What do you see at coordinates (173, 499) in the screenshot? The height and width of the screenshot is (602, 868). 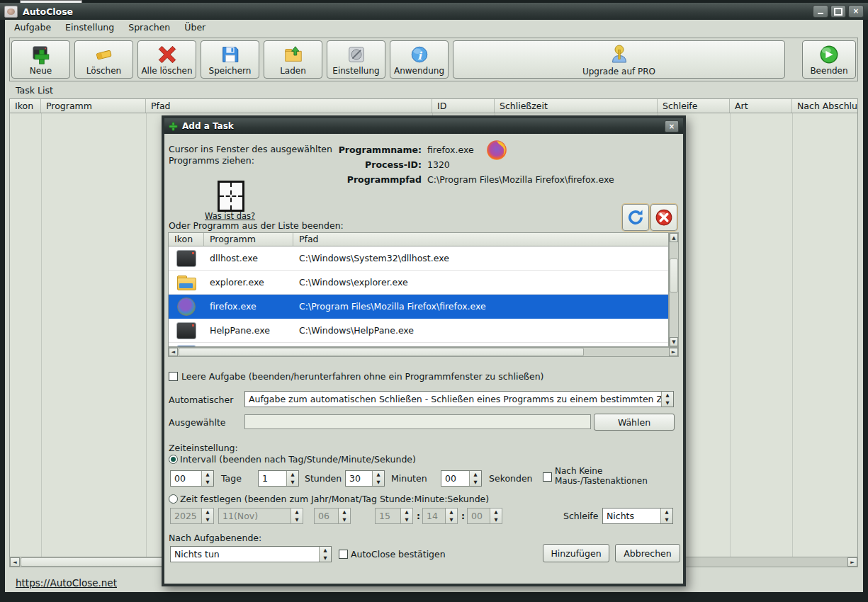 I see `fixed-time-radio` at bounding box center [173, 499].